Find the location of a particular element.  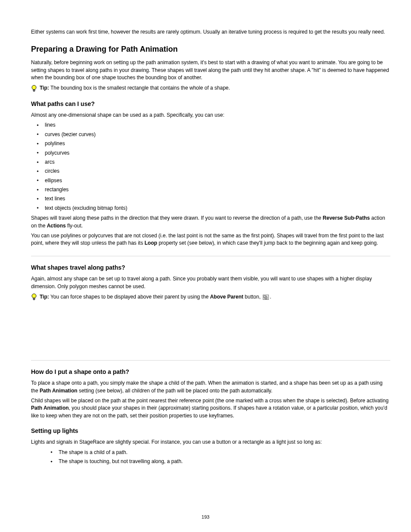

list-item: curves (bezier curves) is located at coordinates (214, 134).